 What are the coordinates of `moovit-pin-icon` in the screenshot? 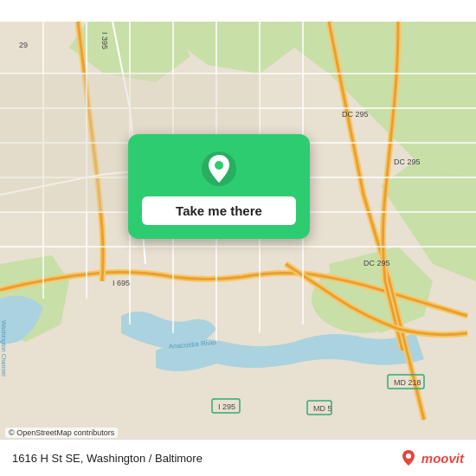 It's located at (408, 458).